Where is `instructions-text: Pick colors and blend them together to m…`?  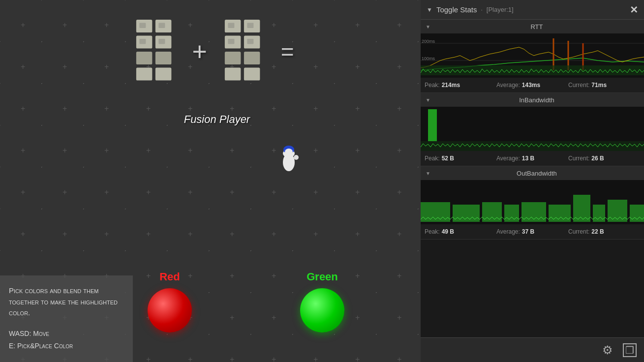 instructions-text: Pick colors and blend them together to m… is located at coordinates (66, 302).